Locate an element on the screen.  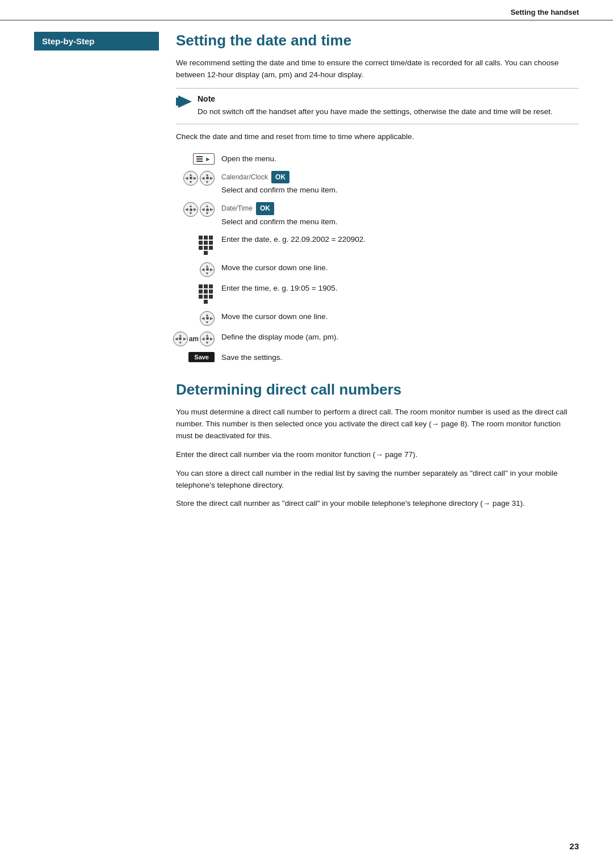
note-body: Do not switch off the handset after you … is located at coordinates (375, 112).